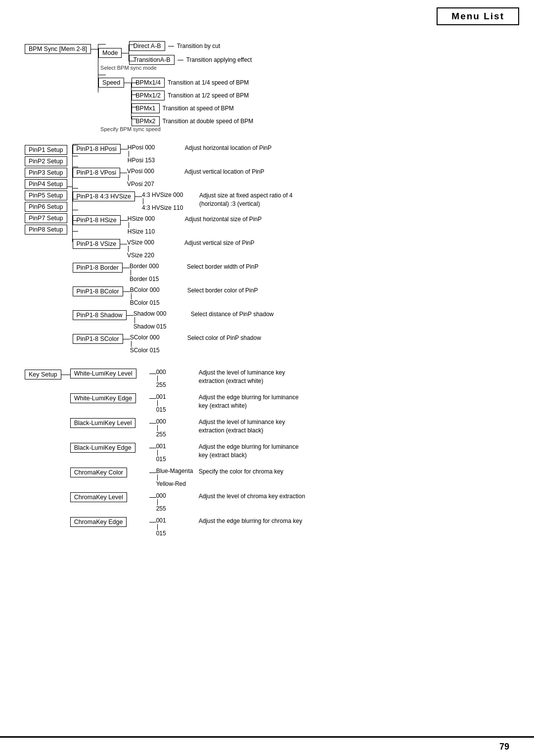 The image size is (534, 756). I want to click on key-values-3: 001 015, so click(176, 453).